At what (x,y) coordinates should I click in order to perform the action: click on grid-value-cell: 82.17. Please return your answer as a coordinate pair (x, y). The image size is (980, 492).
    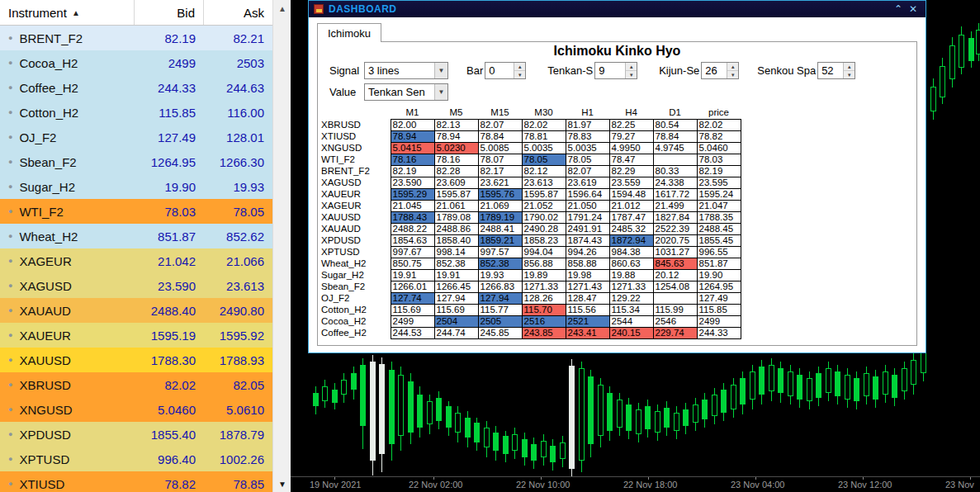
    Looking at the image, I should click on (500, 171).